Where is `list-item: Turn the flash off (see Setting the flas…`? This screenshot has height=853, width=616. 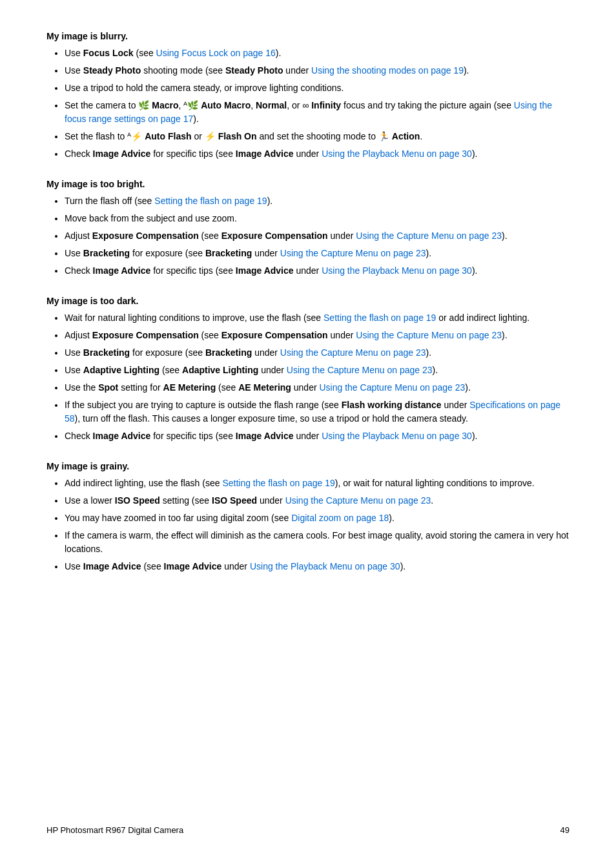
list-item: Turn the flash off (see Setting the flas… is located at coordinates (317, 201).